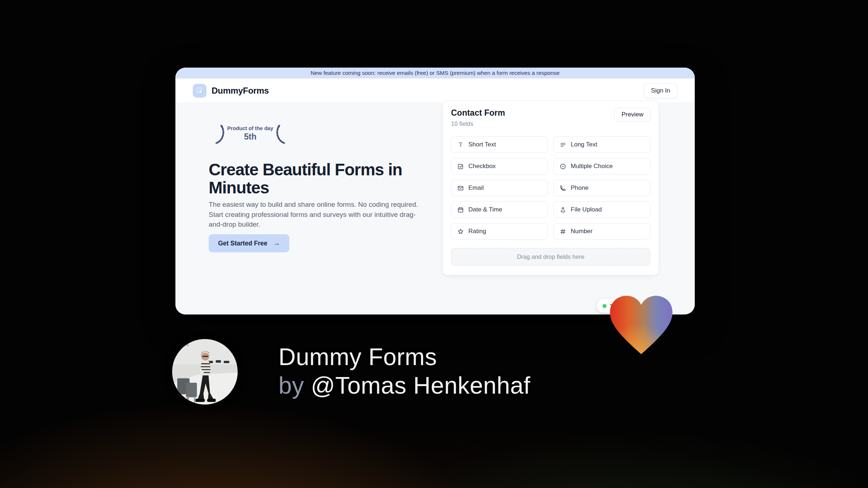 Image resolution: width=868 pixels, height=488 pixels. What do you see at coordinates (550, 188) in the screenshot?
I see `field-grid: T Short Text Long Text Checkbox Multiple…` at bounding box center [550, 188].